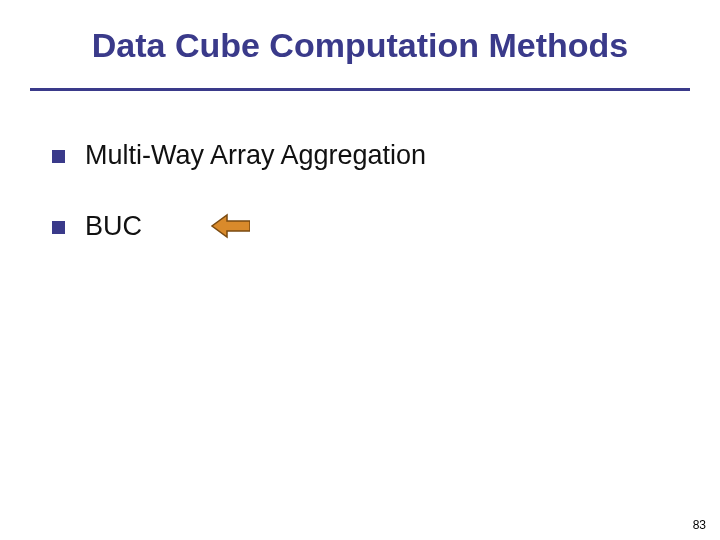  Describe the element at coordinates (352, 156) in the screenshot. I see `list-item: Multi-Way Array Aggregation` at that location.